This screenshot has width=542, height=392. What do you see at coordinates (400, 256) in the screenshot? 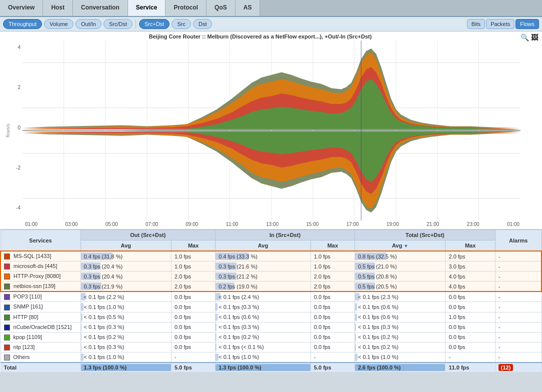
I see `total-avg-cell: 0.8 fps (32.5 %)` at bounding box center [400, 256].